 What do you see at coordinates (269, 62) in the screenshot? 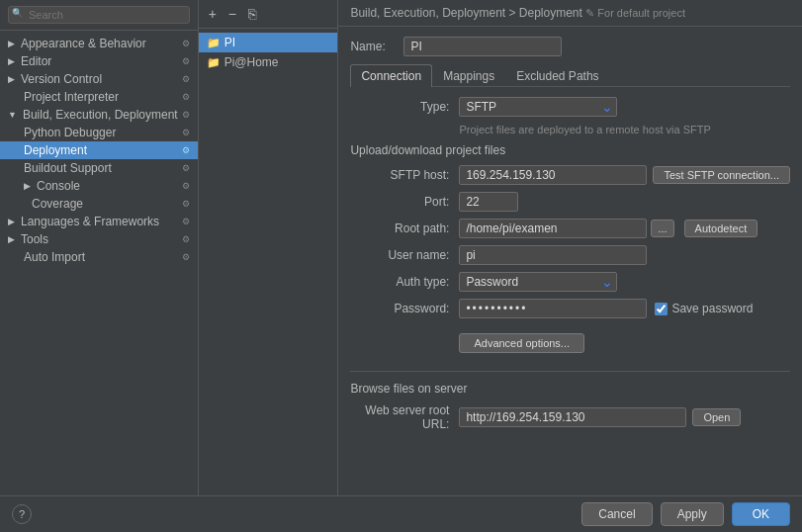
I see `middle-item-Pi@Home: 📁 Pi@Home` at bounding box center [269, 62].